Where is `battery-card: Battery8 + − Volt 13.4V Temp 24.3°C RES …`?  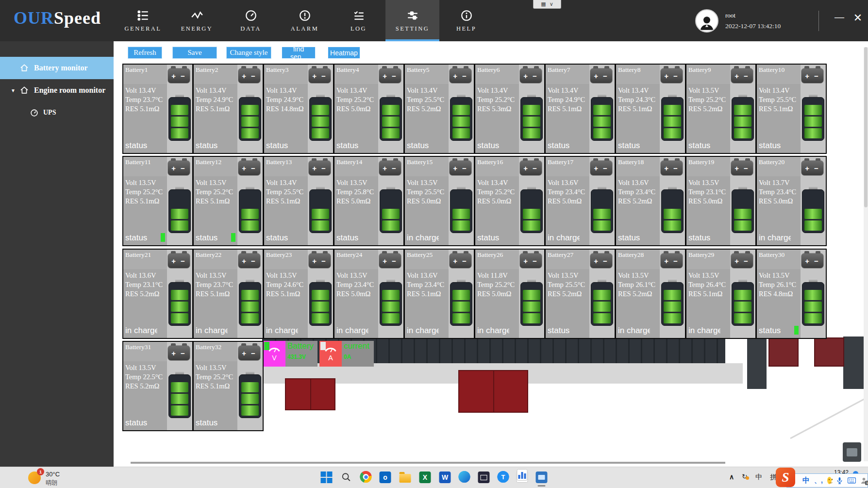 battery-card: Battery8 + − Volt 13.4V Temp 24.3°C RES … is located at coordinates (651, 109).